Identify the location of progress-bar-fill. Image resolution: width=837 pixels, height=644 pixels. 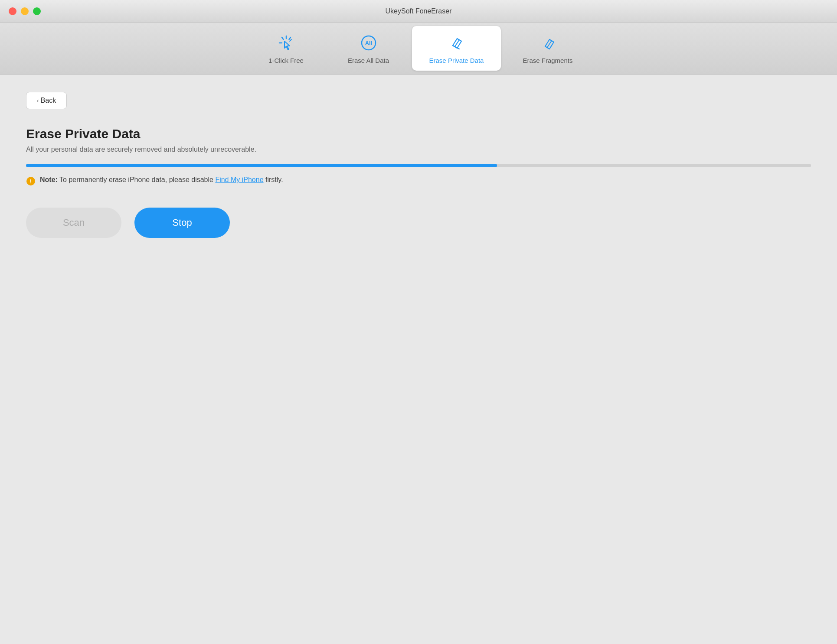
(262, 166).